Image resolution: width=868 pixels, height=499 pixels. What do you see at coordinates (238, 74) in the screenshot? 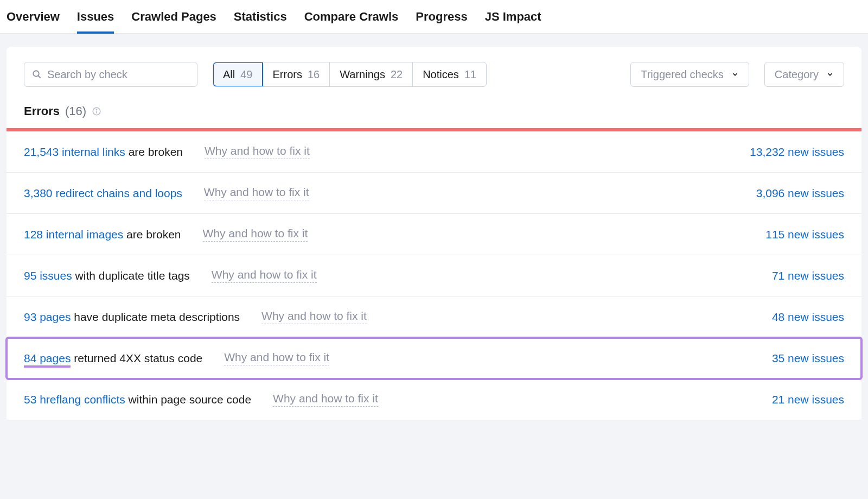
I see `filter-all: All49` at bounding box center [238, 74].